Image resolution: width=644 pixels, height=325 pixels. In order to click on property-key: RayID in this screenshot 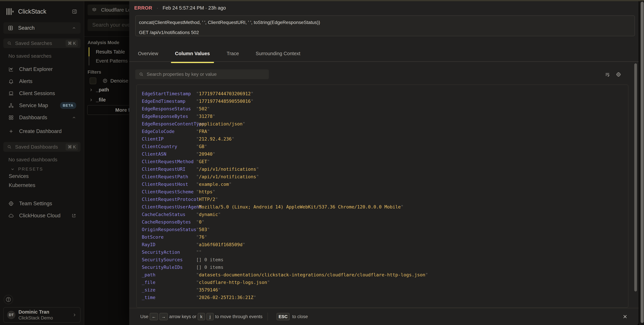, I will do `click(169, 245)`.